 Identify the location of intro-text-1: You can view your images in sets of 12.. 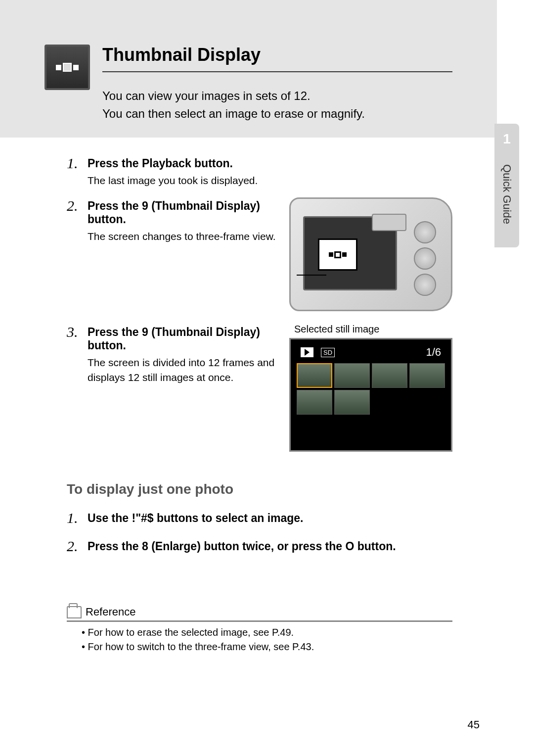
(277, 96).